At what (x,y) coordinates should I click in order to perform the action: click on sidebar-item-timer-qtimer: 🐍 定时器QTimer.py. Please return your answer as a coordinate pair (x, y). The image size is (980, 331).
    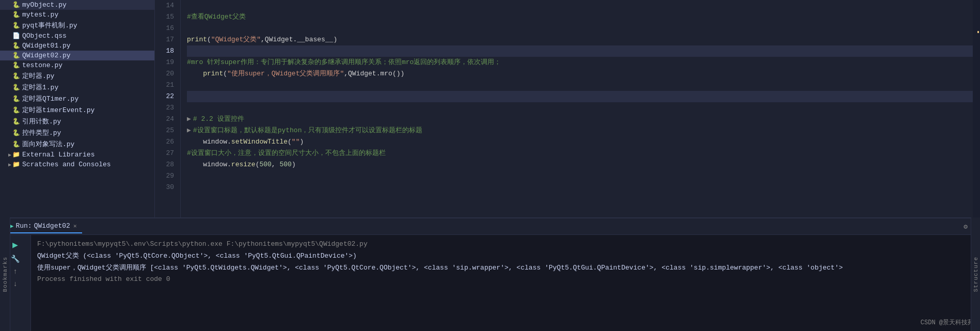
    Looking at the image, I should click on (77, 99).